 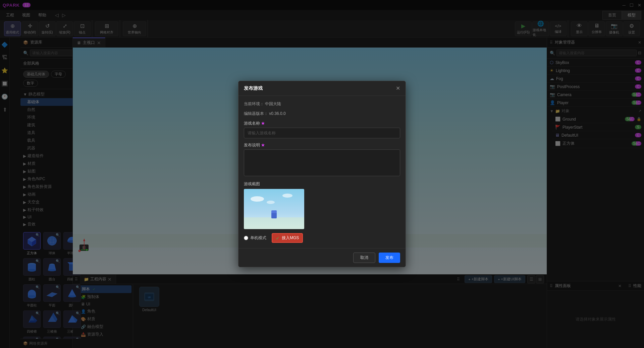 I want to click on game-name-field: 游戏名称 ★, so click(x=322, y=129).